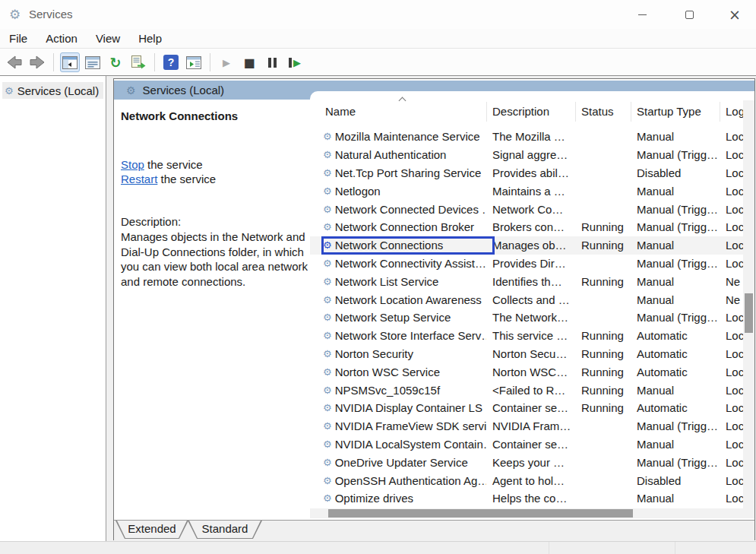 Image resolution: width=756 pixels, height=554 pixels. I want to click on stop-service-text: the service, so click(173, 164).